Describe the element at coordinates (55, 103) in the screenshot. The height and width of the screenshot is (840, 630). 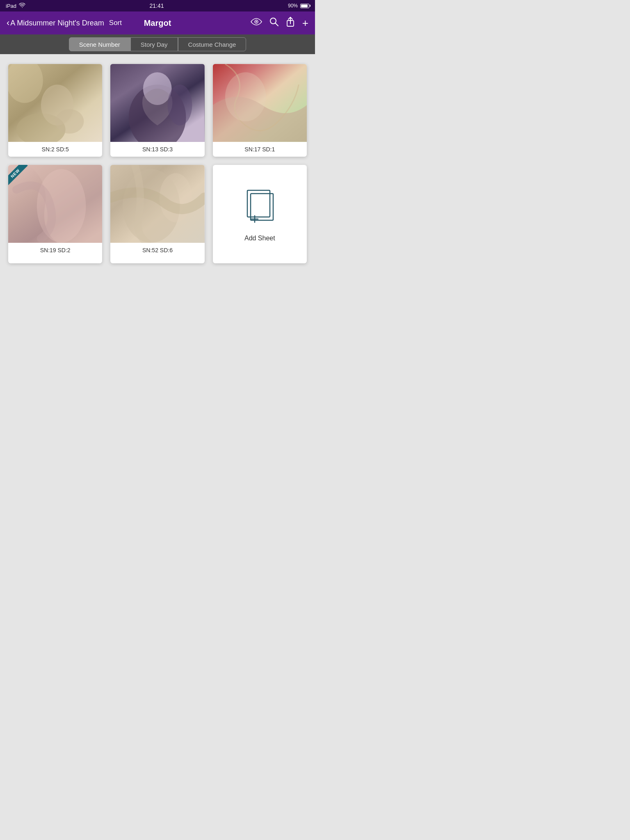
I see `card-image-sn2` at that location.